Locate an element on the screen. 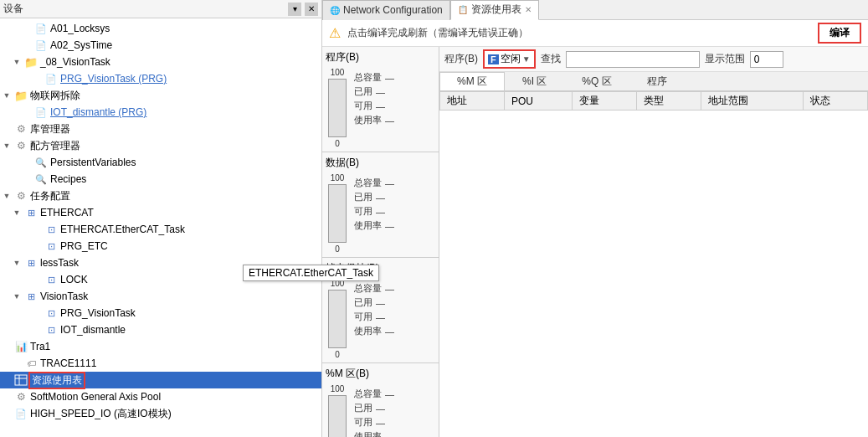 This screenshot has height=437, width=868. stat-row: 总容量 — is located at coordinates (374, 288).